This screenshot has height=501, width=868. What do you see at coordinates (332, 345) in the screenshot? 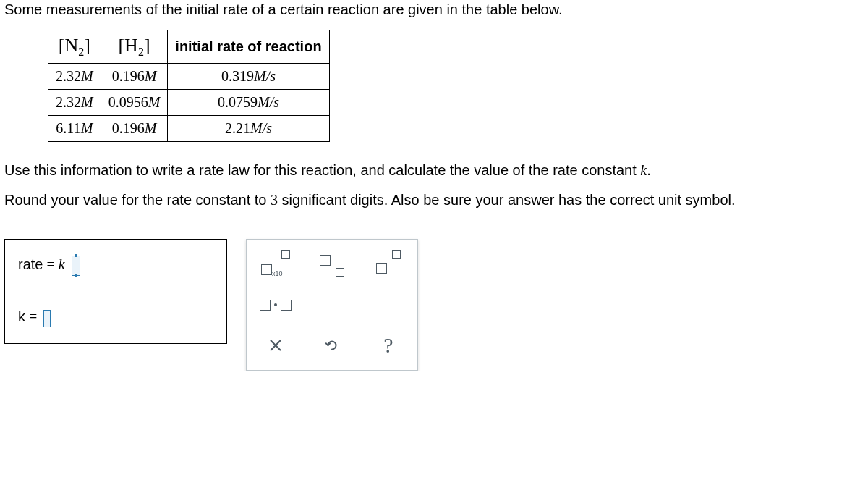
I see `undo-icon` at bounding box center [332, 345].